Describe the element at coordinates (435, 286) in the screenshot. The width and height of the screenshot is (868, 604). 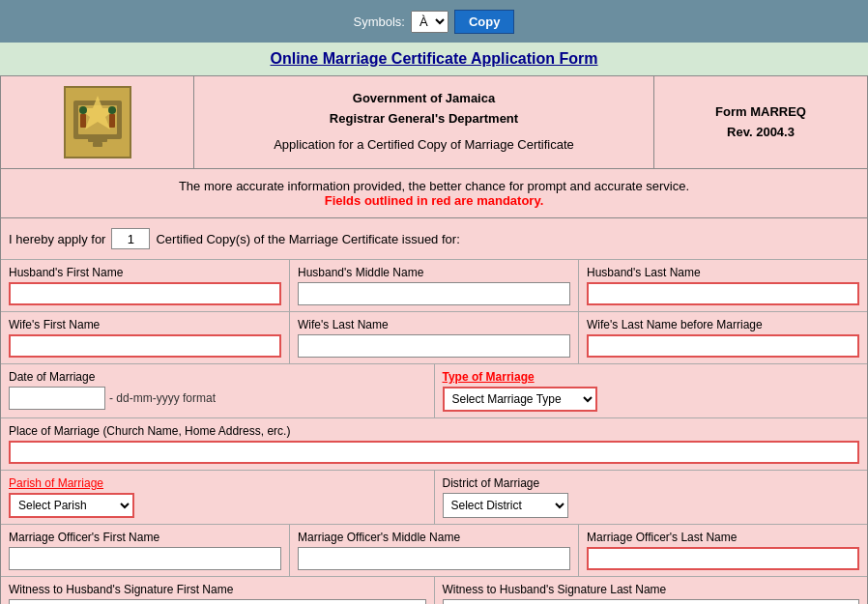
I see `husband-middle-cell: Husband's Middle Name` at that location.